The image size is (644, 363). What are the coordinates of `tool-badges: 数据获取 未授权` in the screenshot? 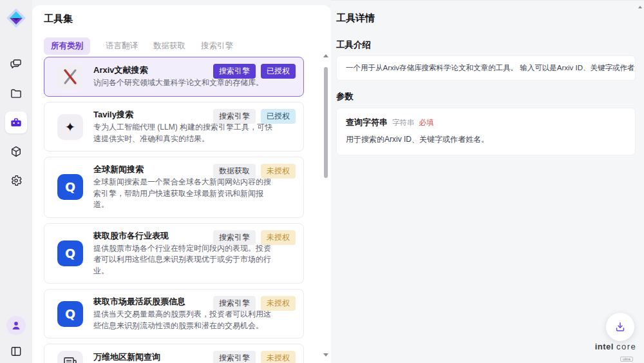 It's located at (254, 172).